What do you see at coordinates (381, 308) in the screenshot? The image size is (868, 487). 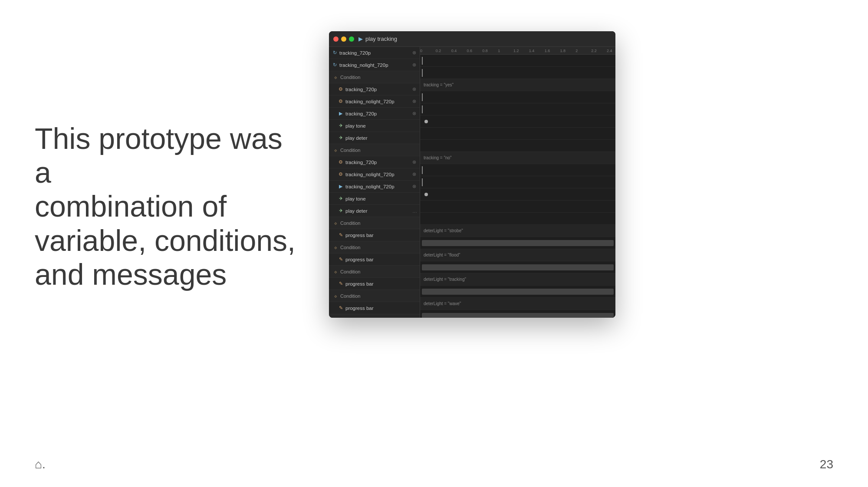 I see `track-name-21: progress bar` at bounding box center [381, 308].